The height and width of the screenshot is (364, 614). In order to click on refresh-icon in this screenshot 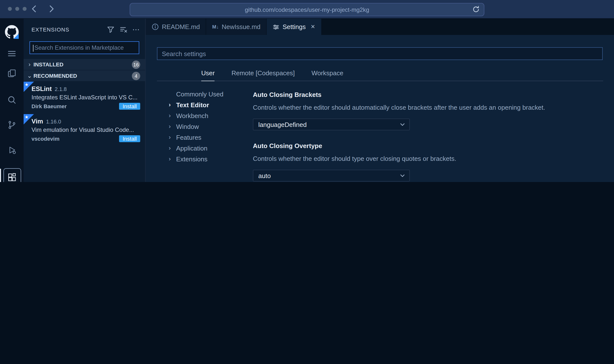, I will do `click(476, 9)`.